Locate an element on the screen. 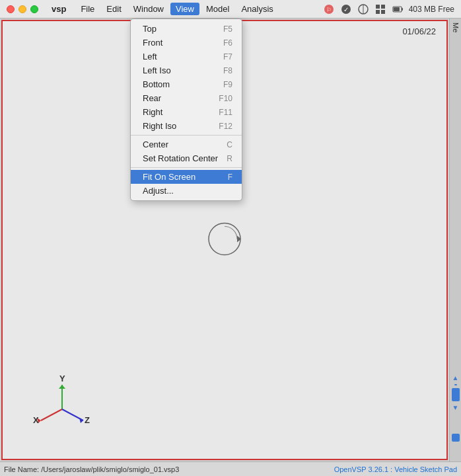 The height and width of the screenshot is (476, 461). menu-items: vsp File Edit Window View Model Analysis is located at coordinates (162, 9).